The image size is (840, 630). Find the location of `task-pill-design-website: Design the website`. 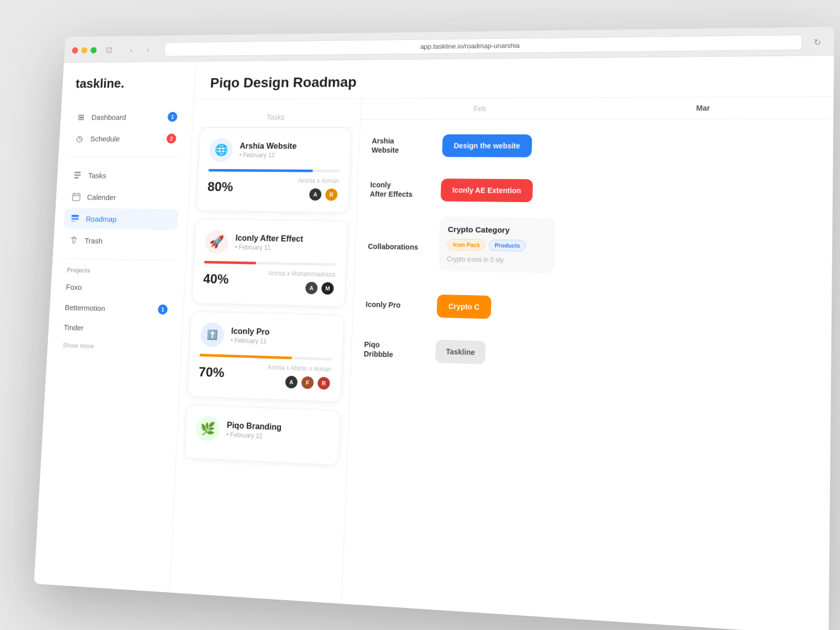

task-pill-design-website: Design the website is located at coordinates (487, 146).